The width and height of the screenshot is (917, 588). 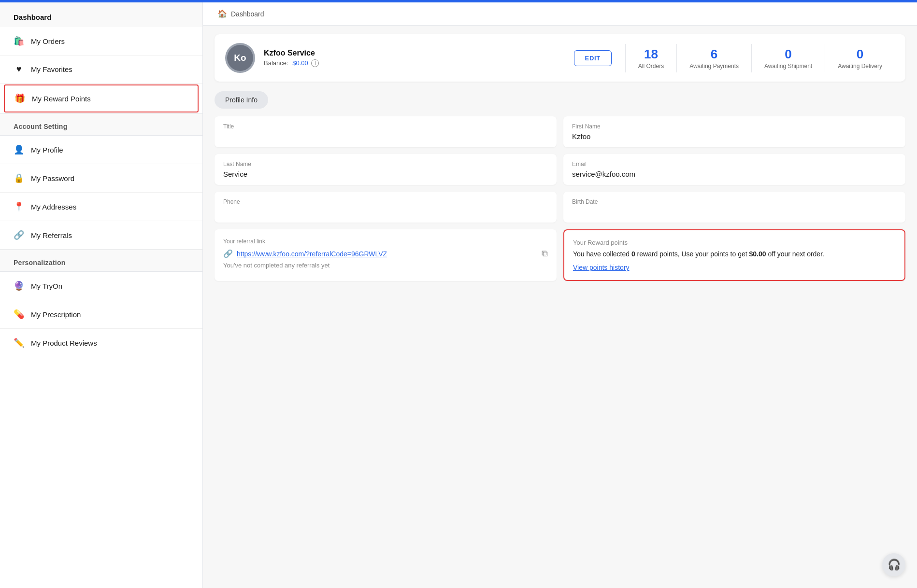 What do you see at coordinates (758, 254) in the screenshot?
I see `reward-amount: $0.00` at bounding box center [758, 254].